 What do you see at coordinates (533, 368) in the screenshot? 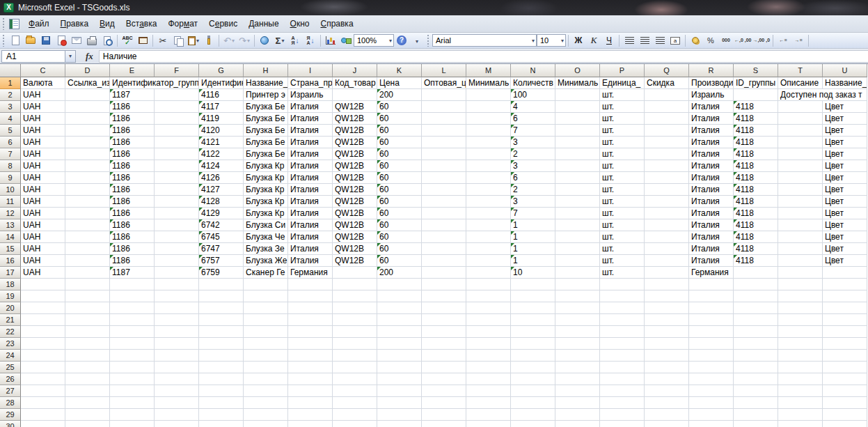
I see `cell-N25` at bounding box center [533, 368].